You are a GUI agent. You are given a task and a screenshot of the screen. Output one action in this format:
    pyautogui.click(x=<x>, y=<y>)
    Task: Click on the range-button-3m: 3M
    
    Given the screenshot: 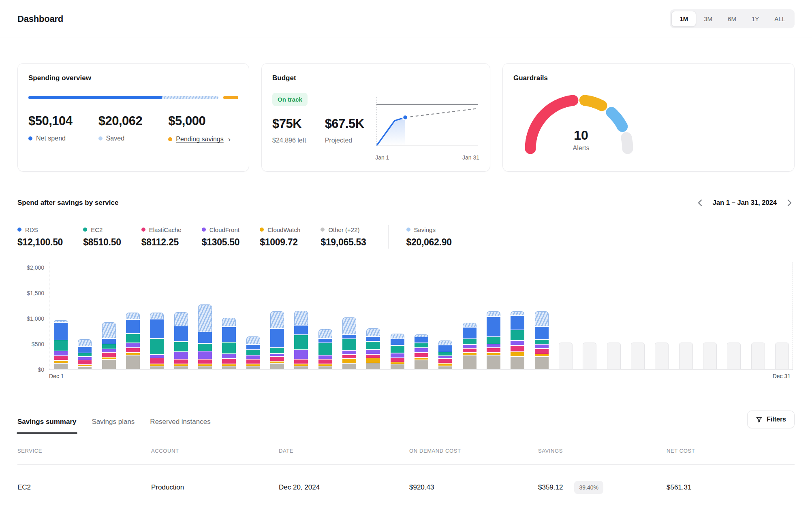 What is the action you would take?
    pyautogui.click(x=708, y=19)
    